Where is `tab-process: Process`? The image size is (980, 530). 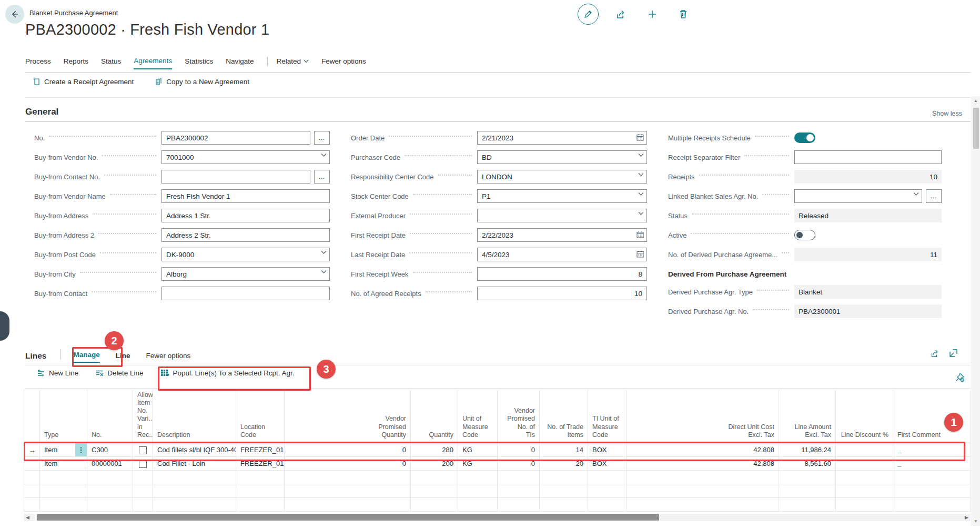
tab-process: Process is located at coordinates (38, 63).